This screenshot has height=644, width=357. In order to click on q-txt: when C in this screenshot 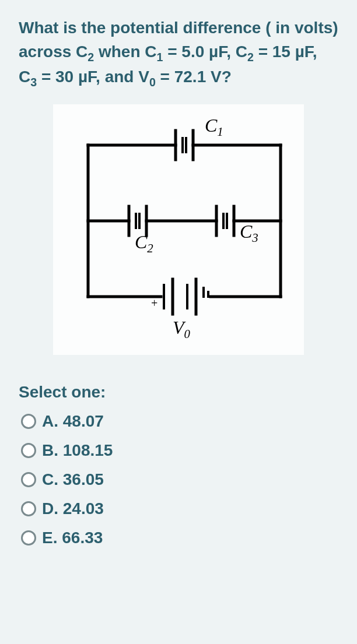, I will do `click(125, 51)`.